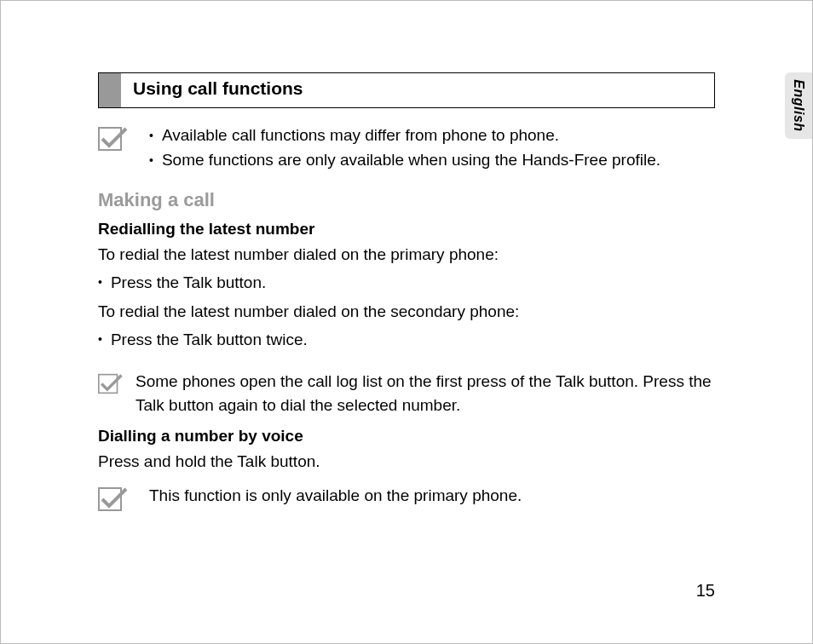  Describe the element at coordinates (425, 394) in the screenshot. I see `note-redial-body: Some phones open the call log list on th…` at that location.